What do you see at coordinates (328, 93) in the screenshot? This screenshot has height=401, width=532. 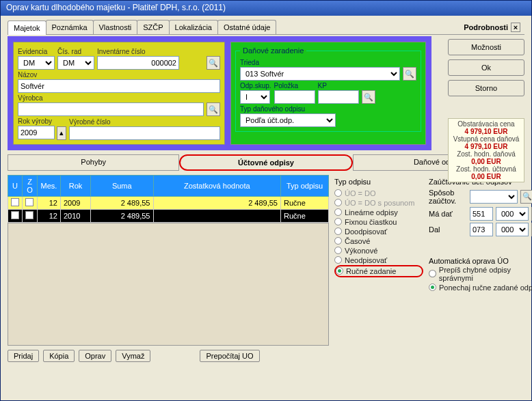 I see `panel-green: Daňové zaradenie Trieda 013 Softvér 🔍 Od…` at bounding box center [328, 93].